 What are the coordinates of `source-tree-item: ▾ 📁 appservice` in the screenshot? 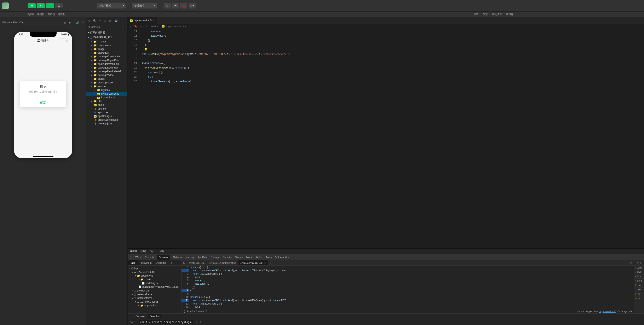 It's located at (154, 276).